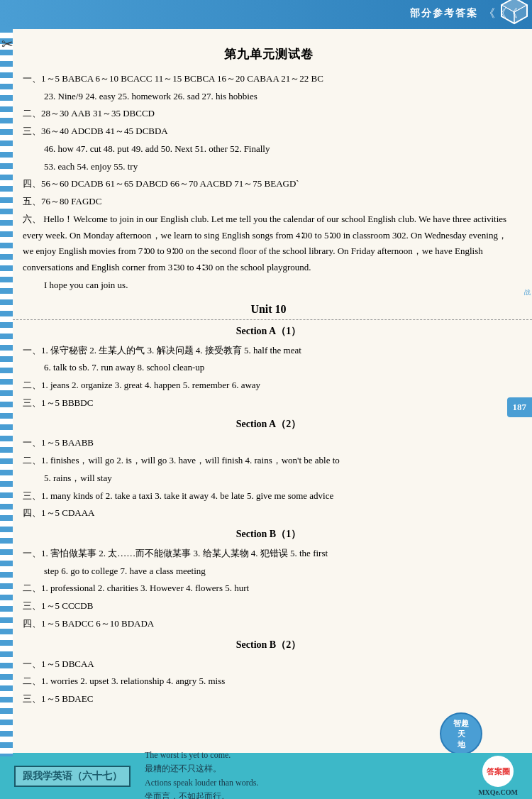 The width and height of the screenshot is (532, 799). I want to click on sectionA1-line2: 6. talk to sb. 7. run away 8. school cle…, so click(268, 368).